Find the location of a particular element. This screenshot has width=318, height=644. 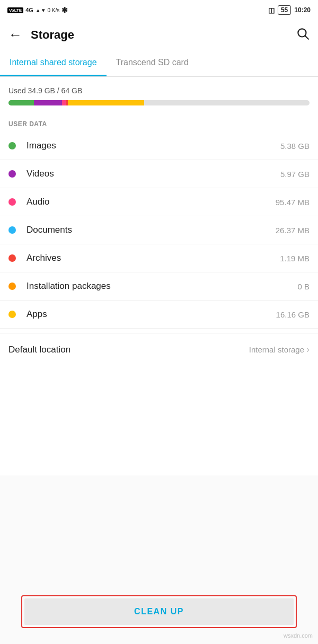

network-type: 4G is located at coordinates (30, 10).